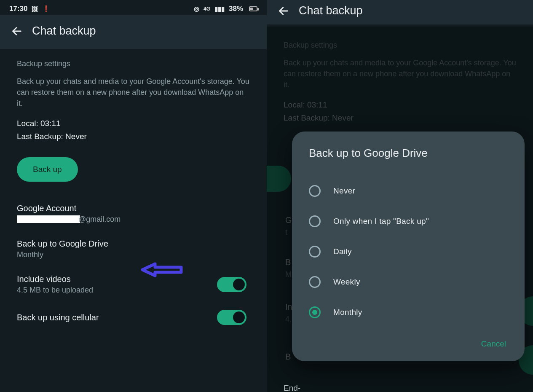  I want to click on google-account-item: Google Account @gmail.com, so click(133, 214).